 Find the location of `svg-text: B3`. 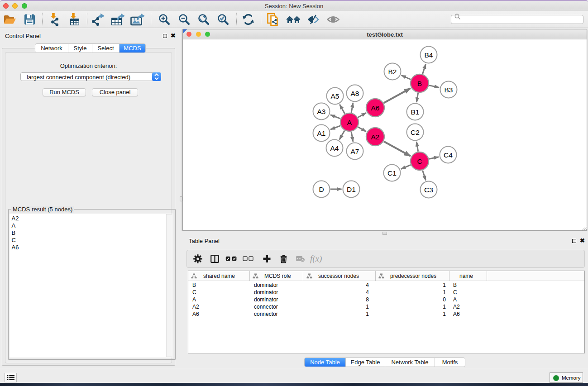

svg-text: B3 is located at coordinates (449, 90).